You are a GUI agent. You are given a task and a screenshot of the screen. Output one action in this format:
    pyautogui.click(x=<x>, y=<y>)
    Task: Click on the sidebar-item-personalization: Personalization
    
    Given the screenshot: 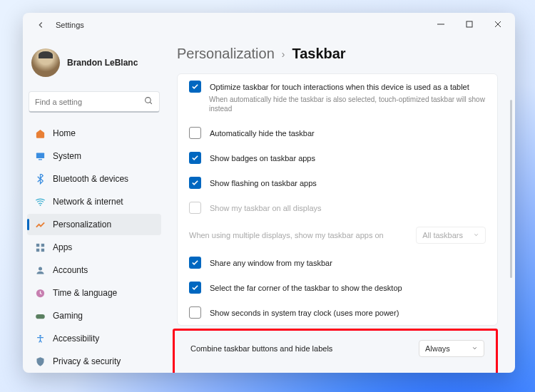 What is the action you would take?
    pyautogui.click(x=94, y=225)
    